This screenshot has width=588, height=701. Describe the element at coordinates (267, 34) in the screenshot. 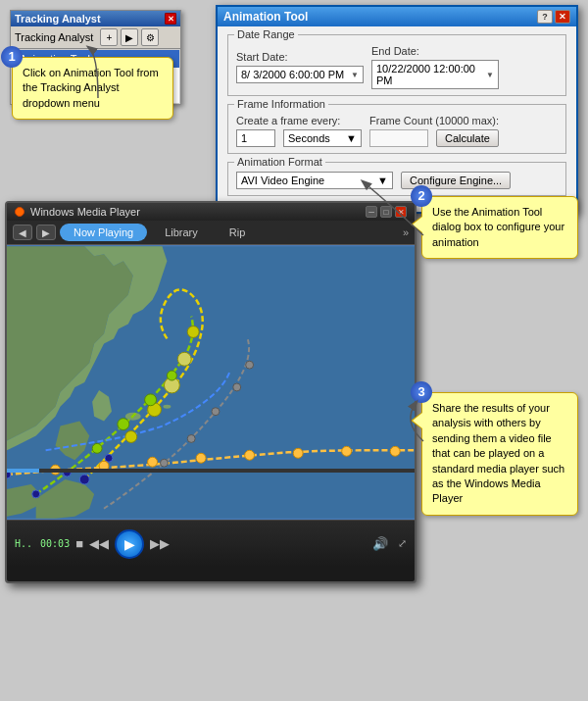

I see `date-range-label: Date Range` at that location.